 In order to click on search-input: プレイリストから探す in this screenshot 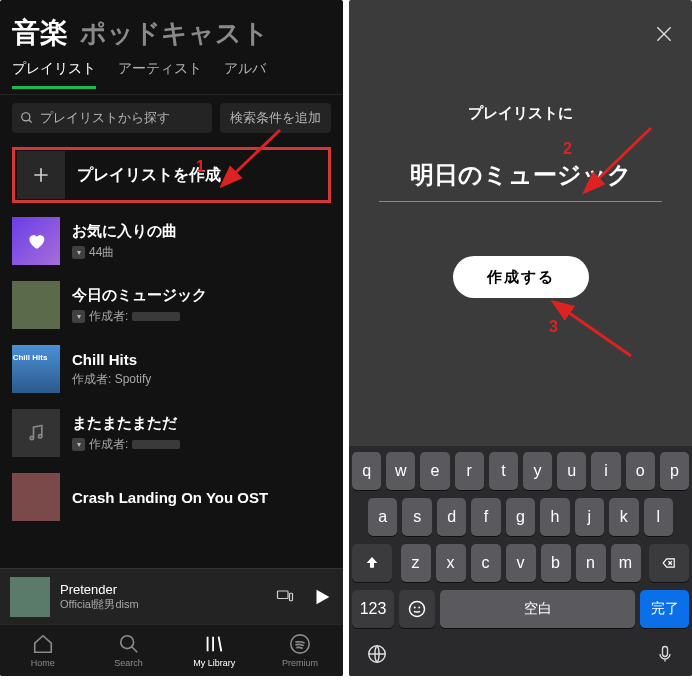, I will do `click(112, 118)`.